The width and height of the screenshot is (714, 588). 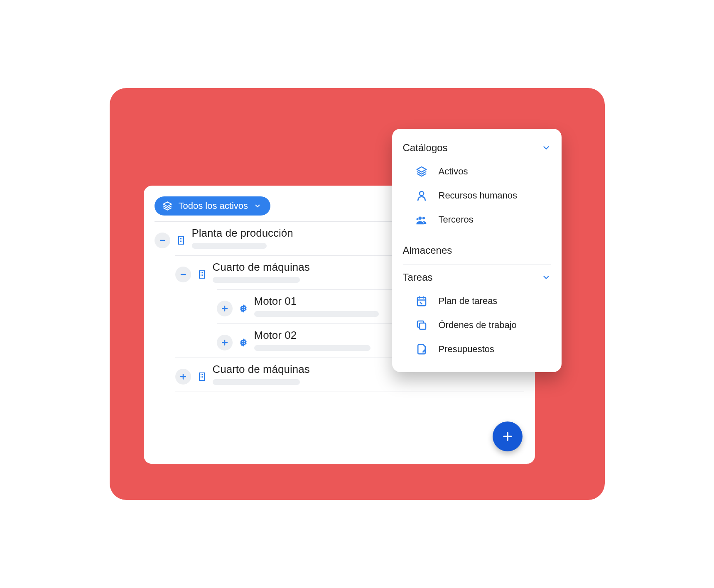 I want to click on person-icon, so click(x=422, y=196).